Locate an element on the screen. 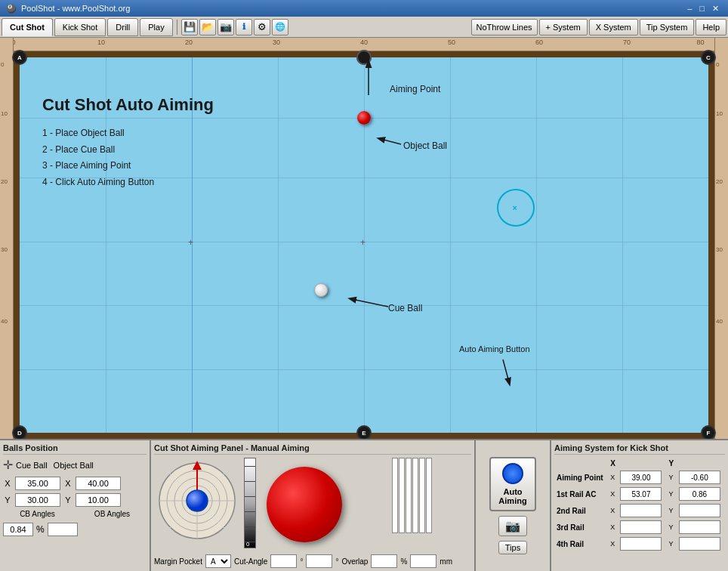 This screenshot has height=571, width=728. 3rd-rail-x-input is located at coordinates (640, 527).